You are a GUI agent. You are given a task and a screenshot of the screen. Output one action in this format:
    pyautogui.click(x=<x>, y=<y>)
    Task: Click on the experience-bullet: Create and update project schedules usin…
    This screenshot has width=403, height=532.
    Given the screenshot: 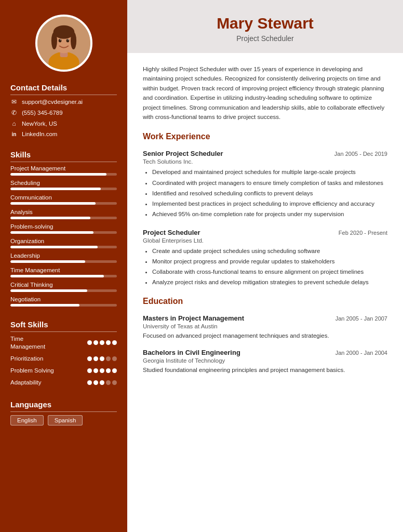 What is the action you would take?
    pyautogui.click(x=270, y=251)
    